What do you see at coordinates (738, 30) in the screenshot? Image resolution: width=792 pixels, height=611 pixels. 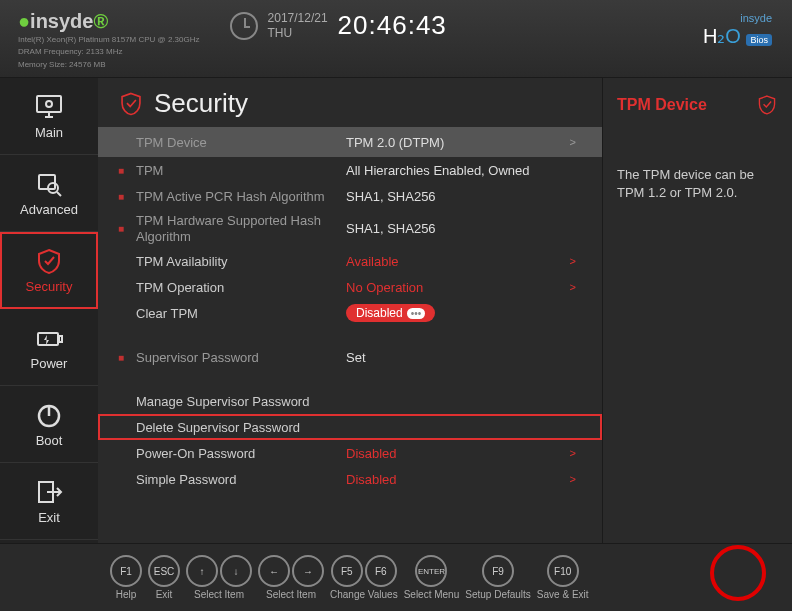 I see `brand-right: insyde H₂O Bios` at bounding box center [738, 30].